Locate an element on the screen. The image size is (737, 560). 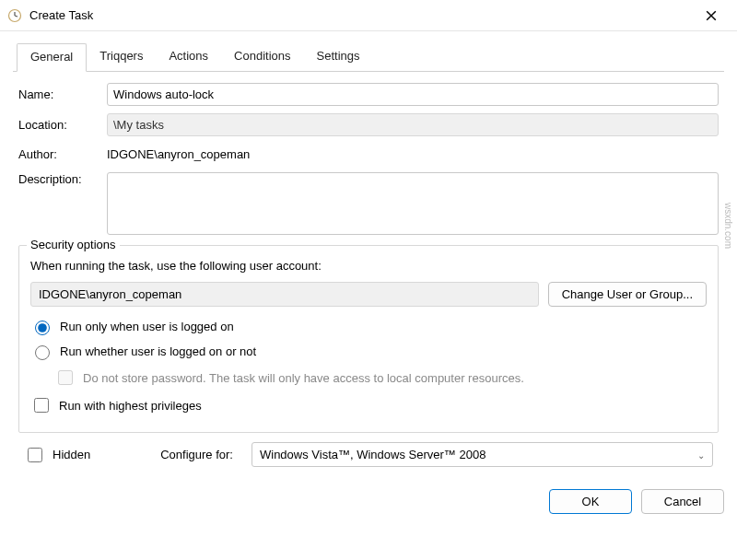
tab-conditions: Conditions is located at coordinates (262, 57).